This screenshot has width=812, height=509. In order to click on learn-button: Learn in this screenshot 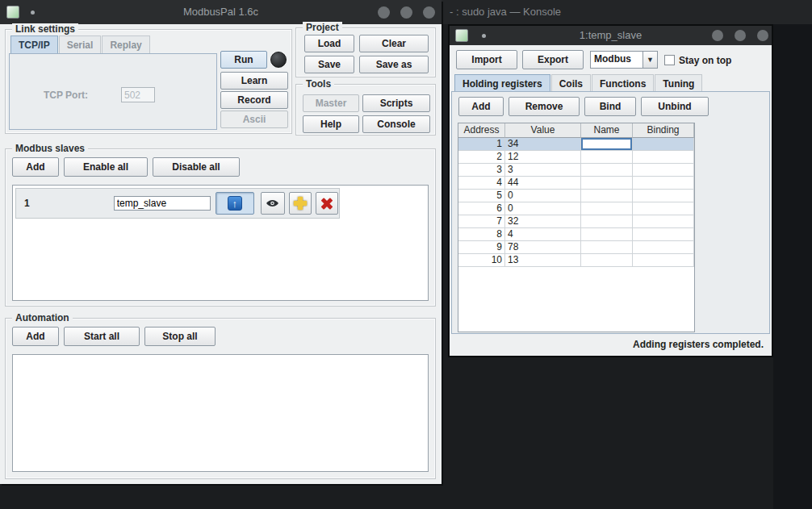, I will do `click(254, 81)`.